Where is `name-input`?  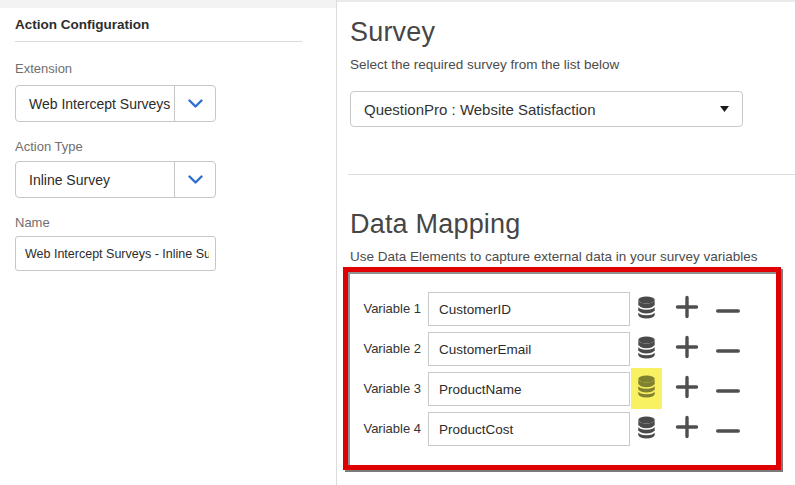 name-input is located at coordinates (116, 254).